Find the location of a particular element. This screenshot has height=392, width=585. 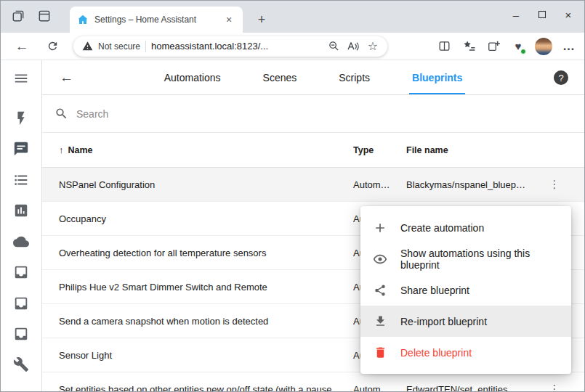

help-icon: ? is located at coordinates (561, 78).